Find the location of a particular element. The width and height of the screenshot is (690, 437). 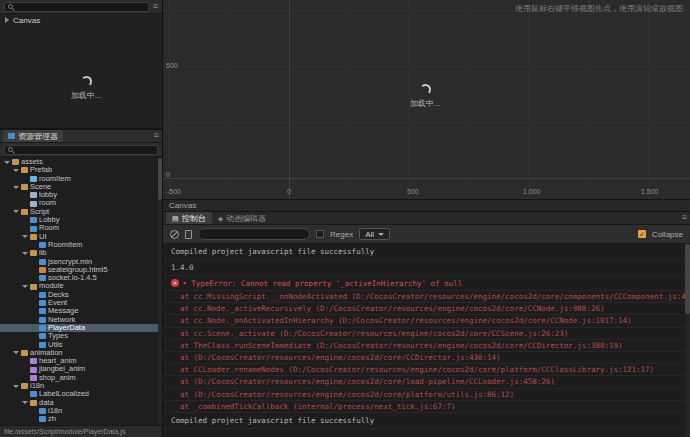

asset-tree-item: Room is located at coordinates (81, 228).